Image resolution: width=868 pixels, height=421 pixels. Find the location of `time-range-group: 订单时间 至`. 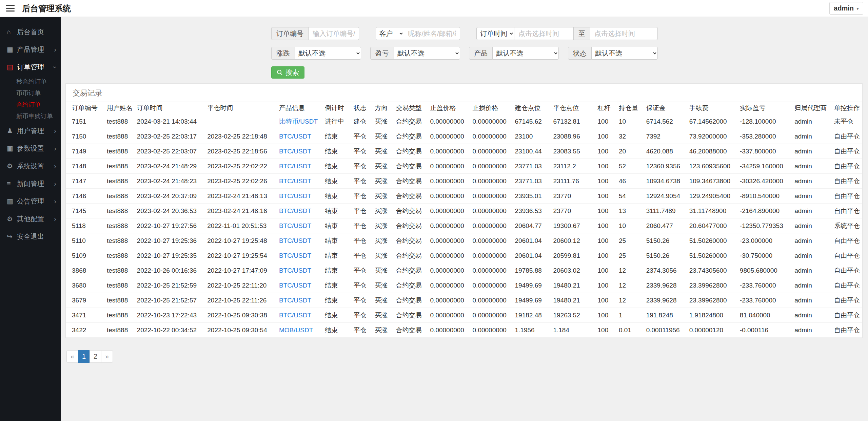

time-range-group: 订单时间 至 is located at coordinates (567, 34).